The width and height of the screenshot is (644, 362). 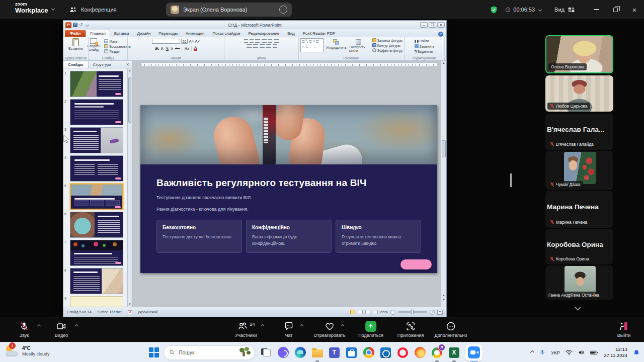 I want to click on thumbnail-slide-3: 3, so click(x=96, y=140).